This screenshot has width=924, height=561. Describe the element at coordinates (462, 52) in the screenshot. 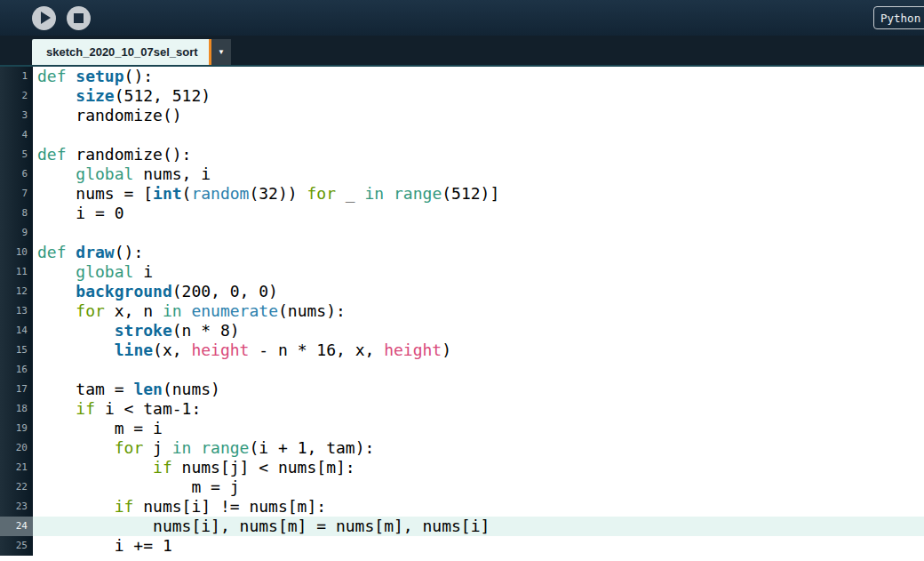

I see `tab-bar: sketch_2020_10_07sel_sort ▼` at that location.